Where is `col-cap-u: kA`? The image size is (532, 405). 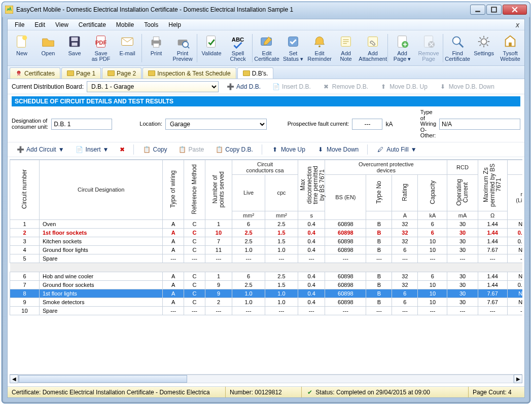 col-cap-u: kA is located at coordinates (433, 215).